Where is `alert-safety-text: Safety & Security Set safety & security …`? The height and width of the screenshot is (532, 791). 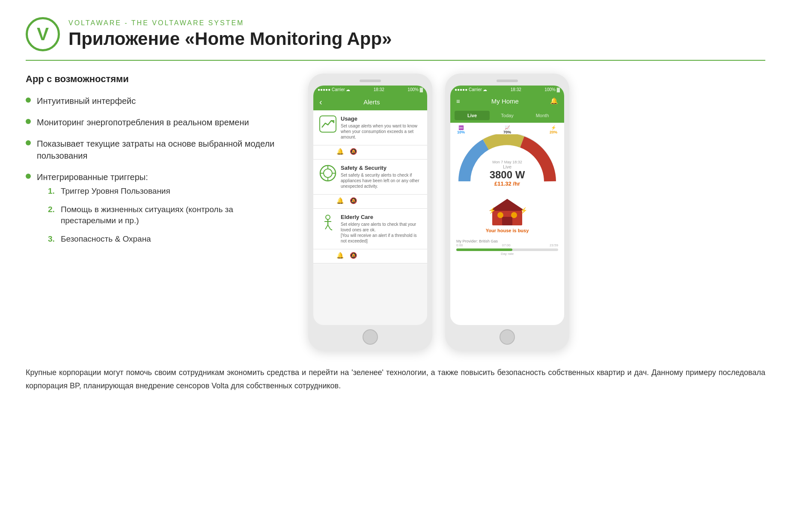 alert-safety-text: Safety & Security Set safety & security … is located at coordinates (381, 177).